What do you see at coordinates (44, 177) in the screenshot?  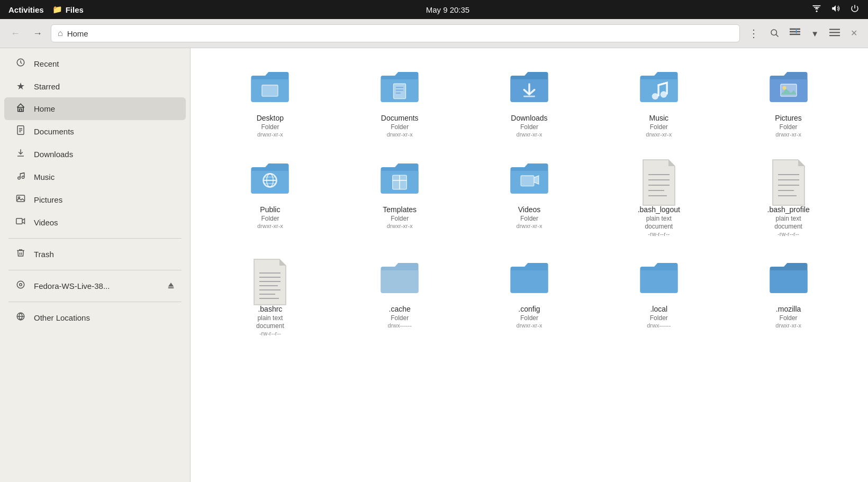 I see `sidebar-music-label: Music` at bounding box center [44, 177].